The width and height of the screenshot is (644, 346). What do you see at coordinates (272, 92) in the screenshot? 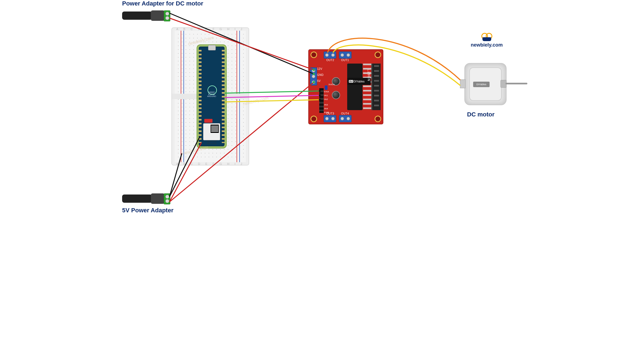
I see `wire-green-ena` at bounding box center [272, 92].